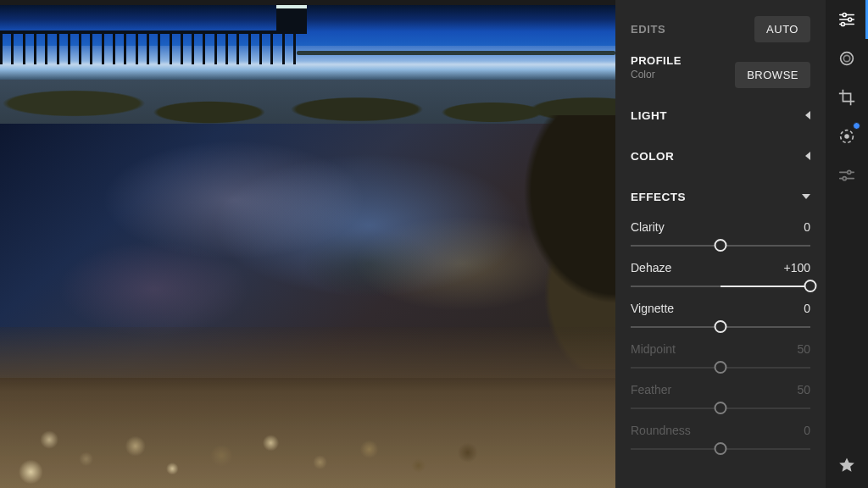 The width and height of the screenshot is (868, 488). Describe the element at coordinates (847, 58) in the screenshot. I see `healing-brush-icon` at that location.